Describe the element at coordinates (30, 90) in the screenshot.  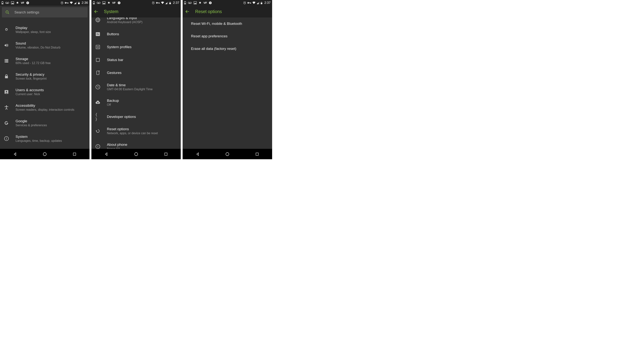
I see `item-title: Users & accounts` at that location.